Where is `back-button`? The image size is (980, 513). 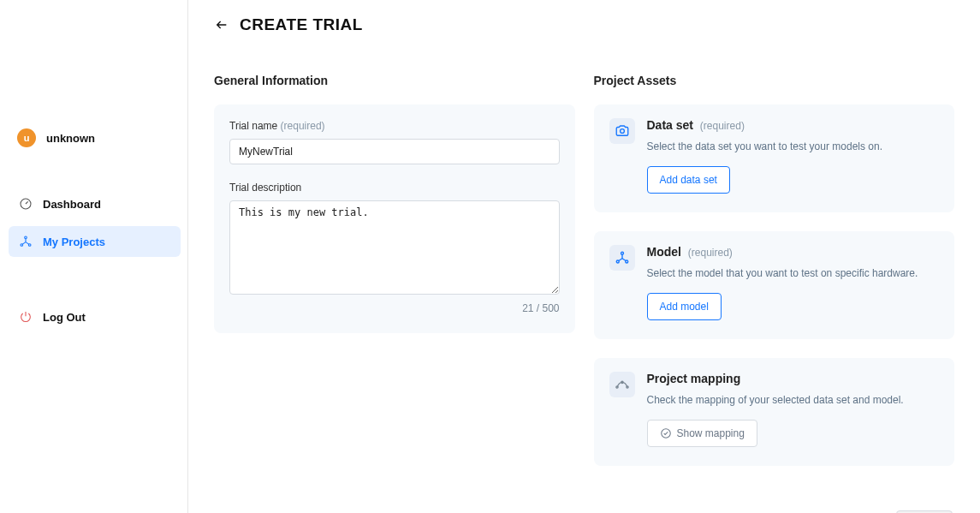
back-button is located at coordinates (222, 25).